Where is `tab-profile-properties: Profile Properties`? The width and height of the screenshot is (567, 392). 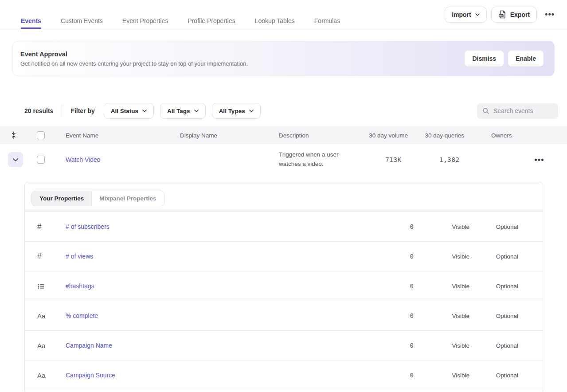 tab-profile-properties: Profile Properties is located at coordinates (211, 18).